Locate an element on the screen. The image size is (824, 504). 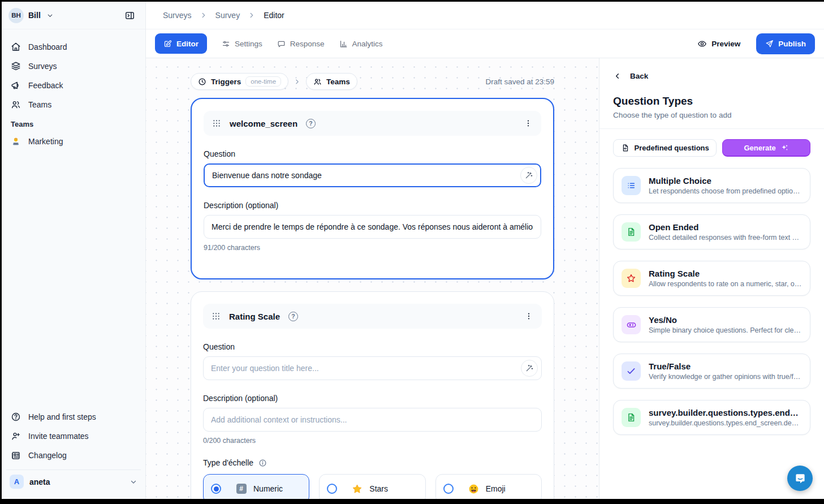
predefined-questions-button: Predefined questions is located at coordinates (665, 148).